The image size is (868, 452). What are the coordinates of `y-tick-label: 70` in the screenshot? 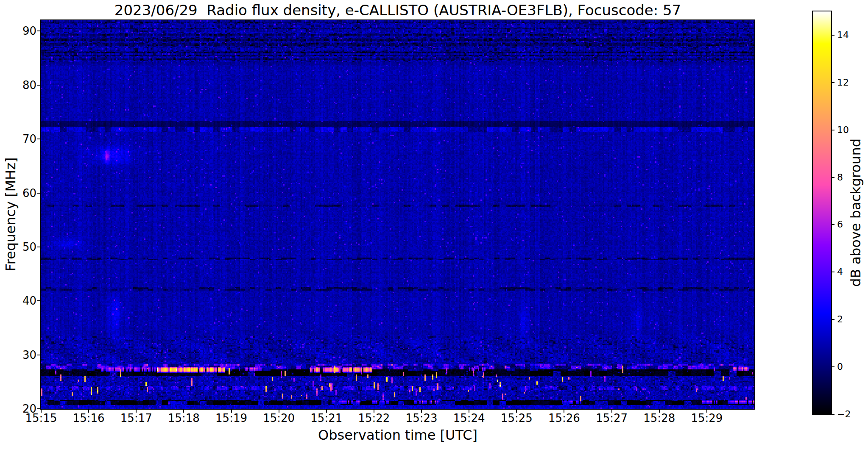 It's located at (18, 139).